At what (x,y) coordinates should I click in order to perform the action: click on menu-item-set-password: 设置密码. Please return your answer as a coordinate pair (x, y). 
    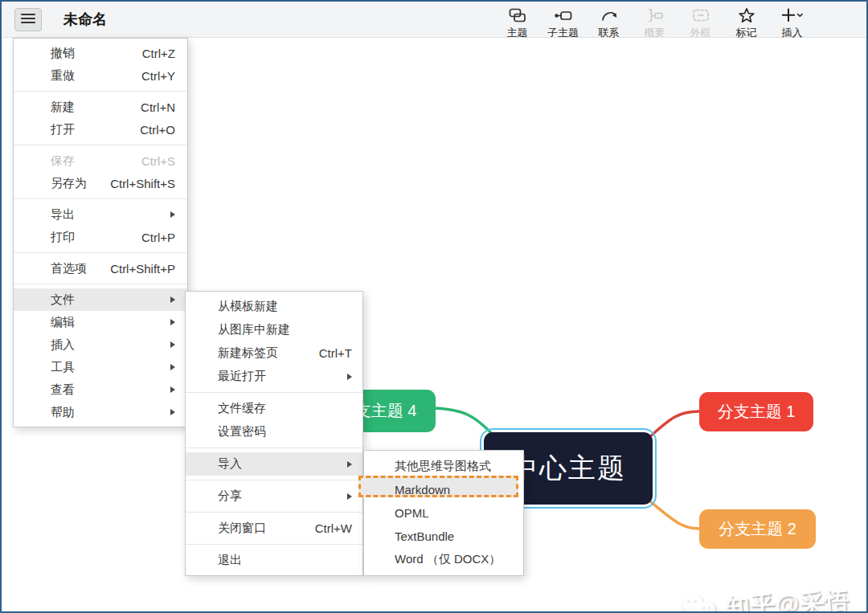
    Looking at the image, I should click on (274, 432).